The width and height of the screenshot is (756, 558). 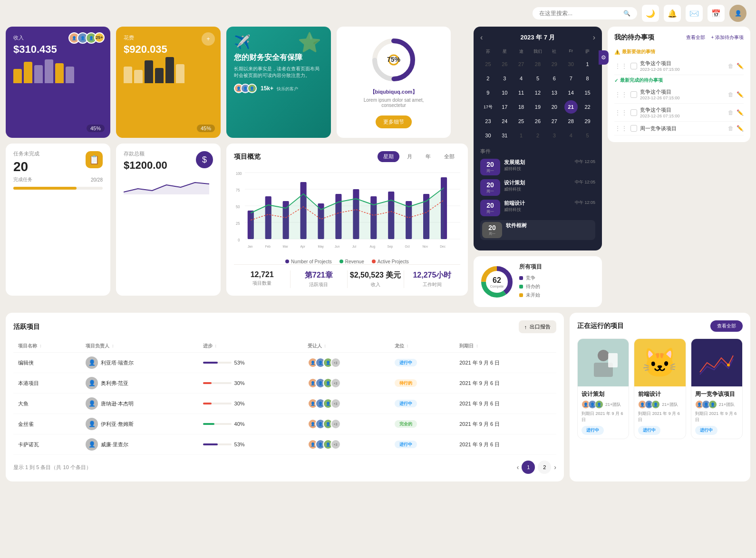 I want to click on cal-day: 23, so click(x=488, y=121).